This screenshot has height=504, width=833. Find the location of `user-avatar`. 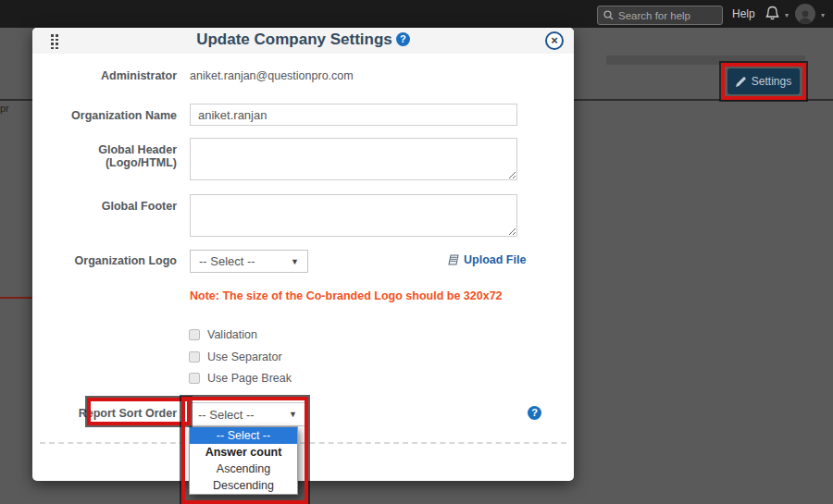

user-avatar is located at coordinates (805, 14).